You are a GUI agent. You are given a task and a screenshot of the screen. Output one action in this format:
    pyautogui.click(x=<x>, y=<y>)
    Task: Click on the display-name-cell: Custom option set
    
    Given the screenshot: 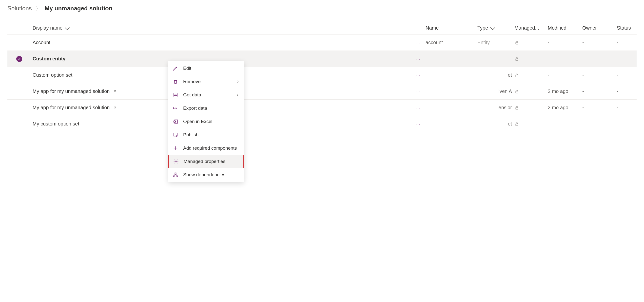 What is the action you would take?
    pyautogui.click(x=52, y=75)
    